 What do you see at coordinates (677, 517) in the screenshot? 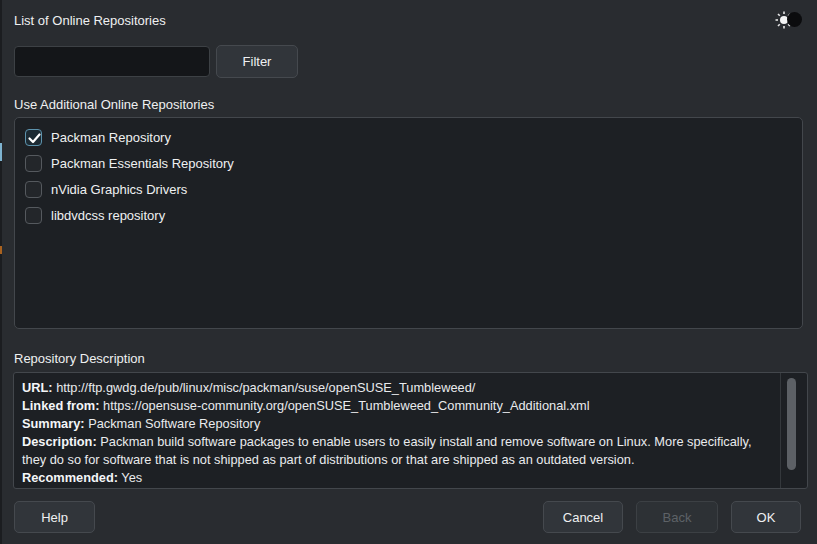
I see `back-button: Back` at bounding box center [677, 517].